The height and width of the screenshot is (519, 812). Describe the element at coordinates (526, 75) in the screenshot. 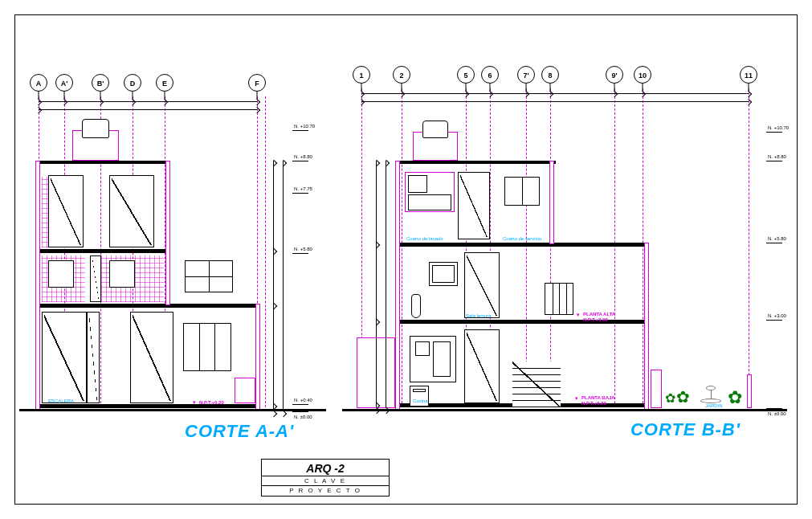

I see `grid-bubble-7: 7'` at that location.